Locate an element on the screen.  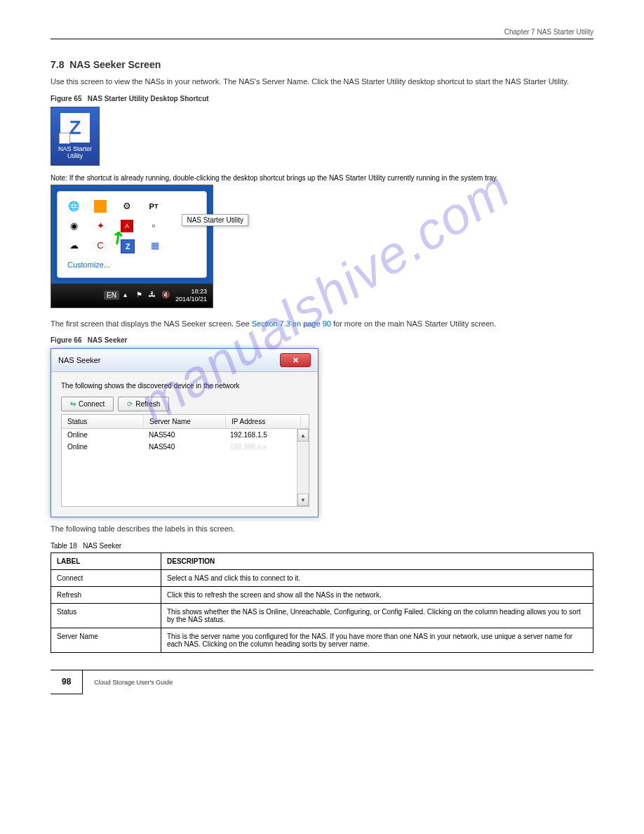
table-row: Server Name This is the server name you … is located at coordinates (323, 640).